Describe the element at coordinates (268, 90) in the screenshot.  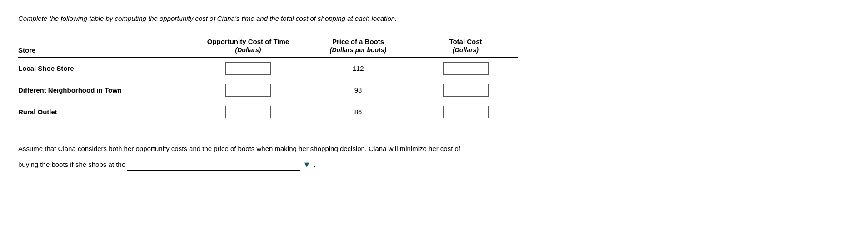
I see `table-row: Different Neighborhood in Town98` at that location.